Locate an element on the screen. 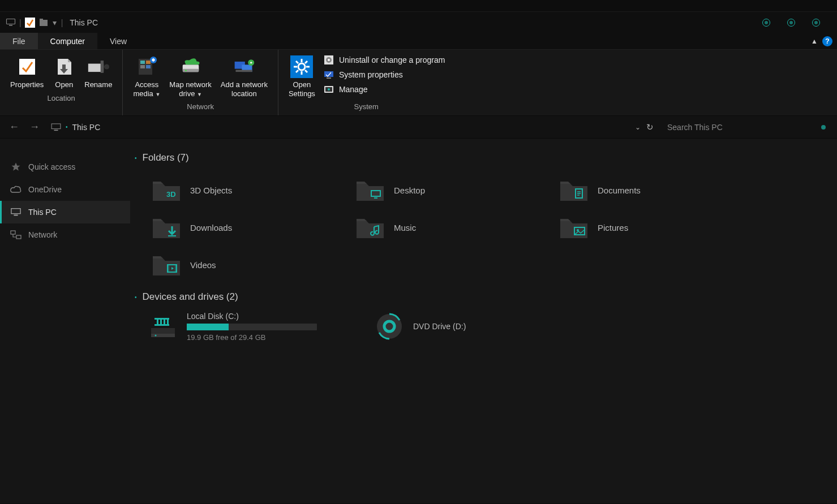 The height and width of the screenshot is (504, 837). system-properties-button: System properties is located at coordinates (384, 75).